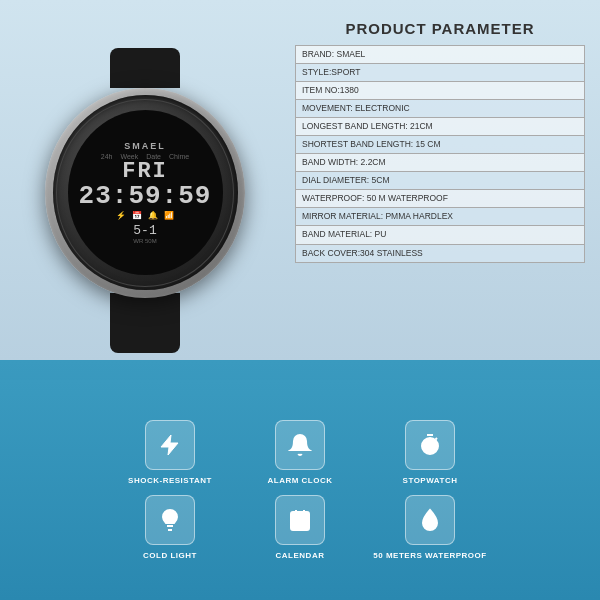  Describe the element at coordinates (170, 452) in the screenshot. I see `feature-item: SHOCK-RESISTANT` at that location.